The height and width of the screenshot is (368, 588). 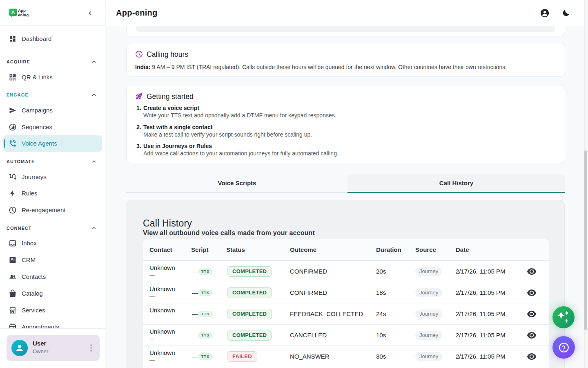 What do you see at coordinates (13, 13) in the screenshot?
I see `svg-text: A` at bounding box center [13, 13].